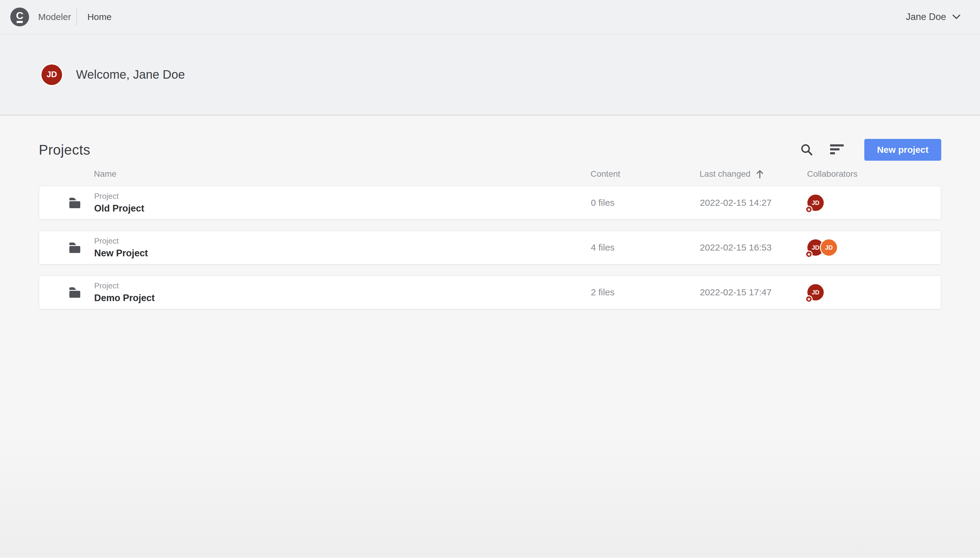 The width and height of the screenshot is (980, 558). I want to click on search-button, so click(807, 150).